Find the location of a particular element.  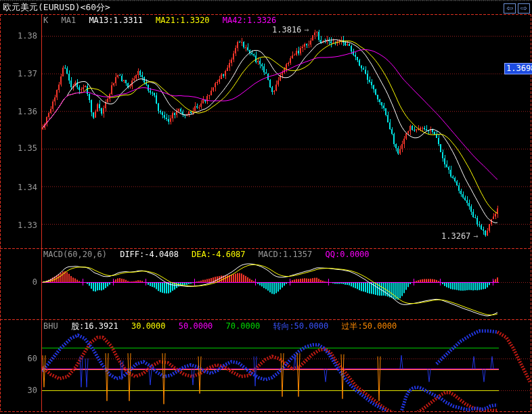

forward-button: ⇨ is located at coordinates (524, 8).